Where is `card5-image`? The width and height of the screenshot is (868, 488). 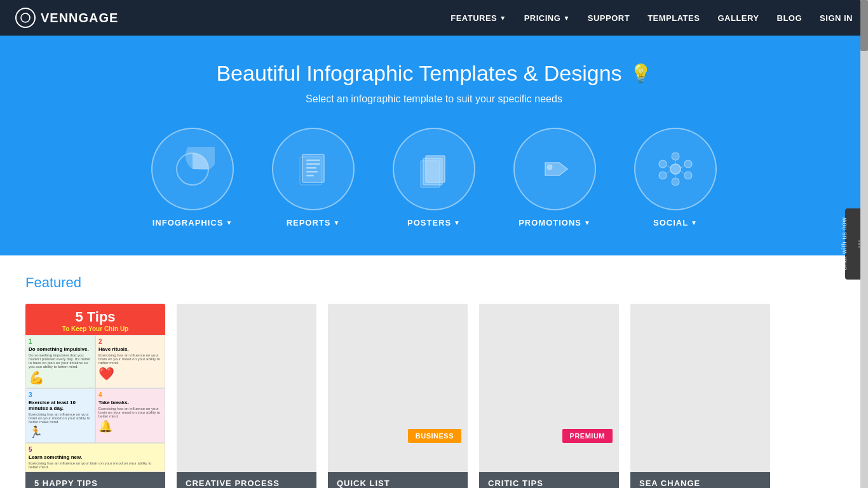 card5-image is located at coordinates (700, 388).